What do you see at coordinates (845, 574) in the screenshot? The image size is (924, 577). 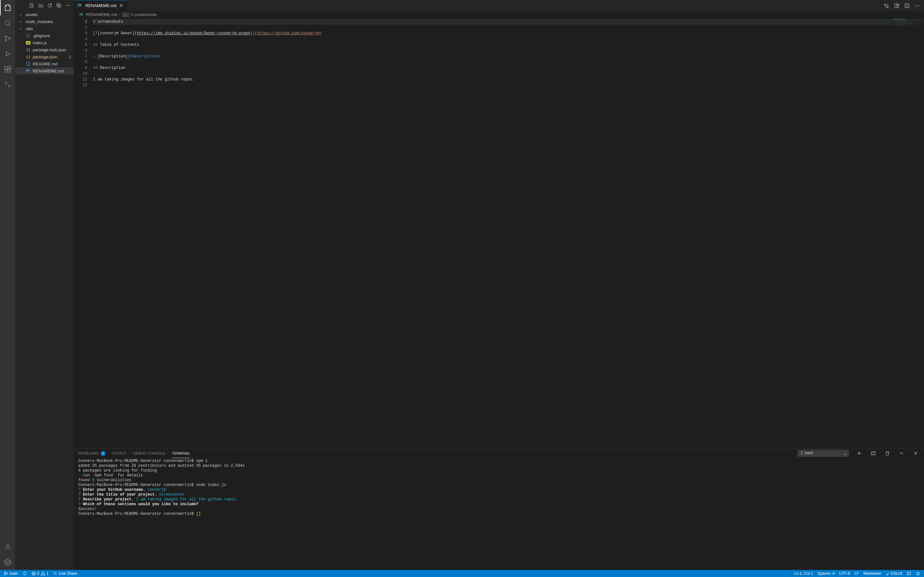 I see `status-encoding: UTF-8` at bounding box center [845, 574].